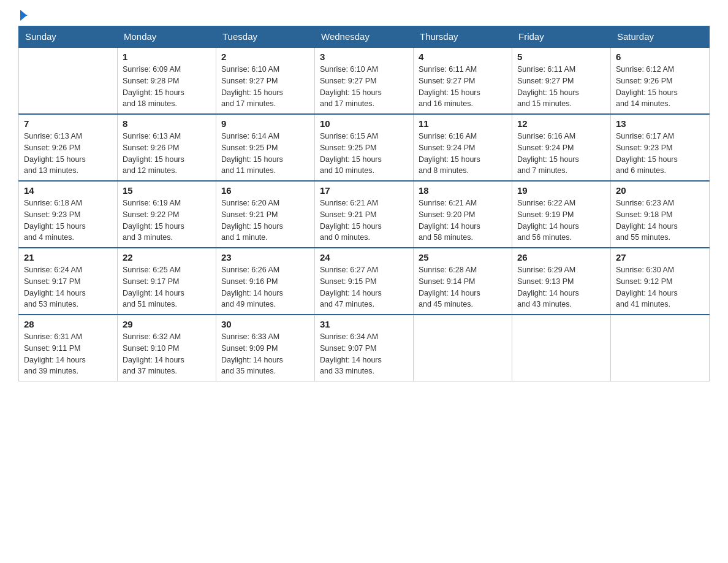  I want to click on day-number: 16, so click(265, 190).